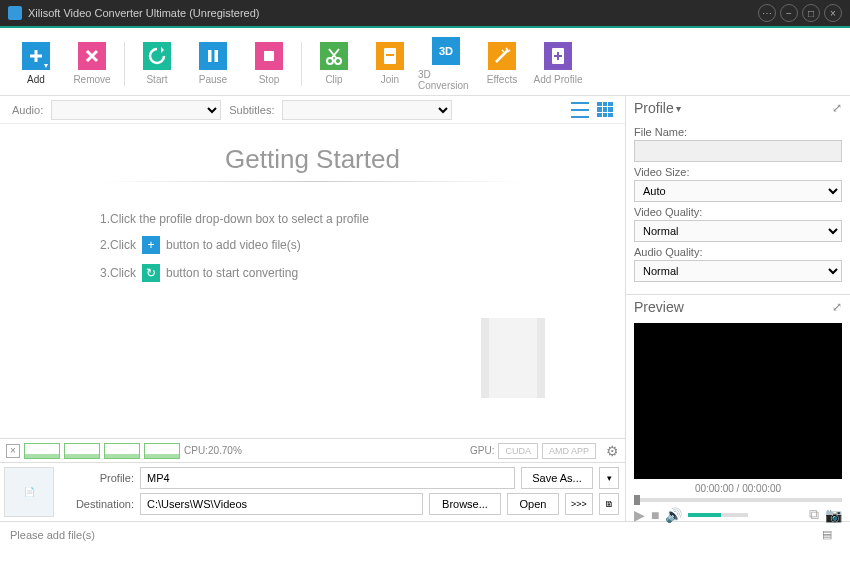 This screenshot has height=577, width=850. What do you see at coordinates (269, 64) in the screenshot?
I see `stop-button: Stop` at bounding box center [269, 64].